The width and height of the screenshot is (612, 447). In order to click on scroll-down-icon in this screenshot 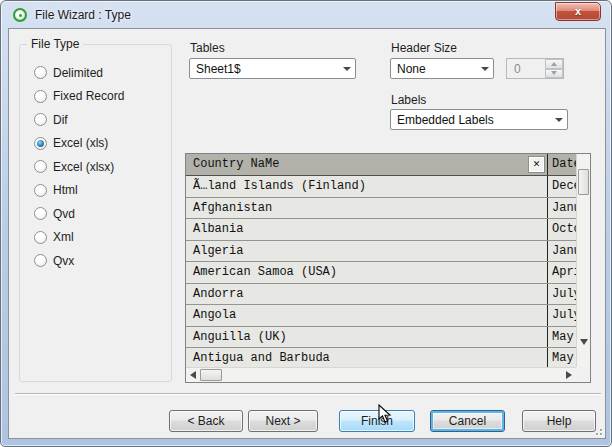, I will do `click(584, 354)`.